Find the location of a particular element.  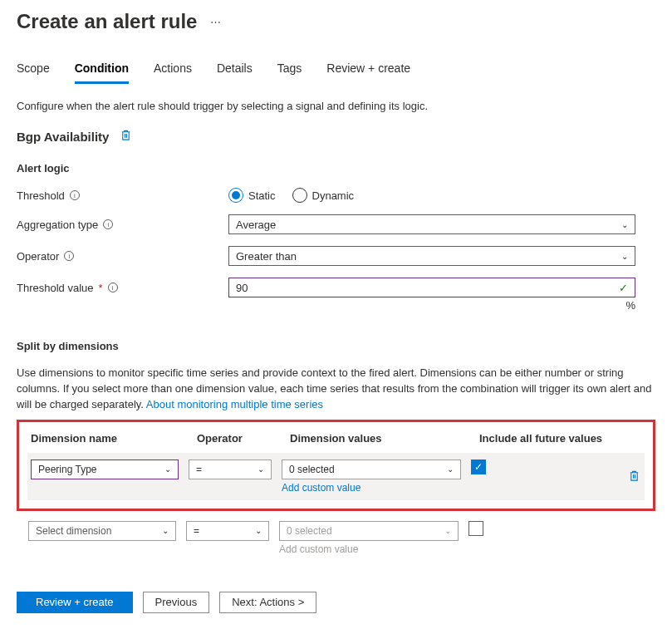

section-split-dimensions: Split by dimensions is located at coordinates (336, 346).